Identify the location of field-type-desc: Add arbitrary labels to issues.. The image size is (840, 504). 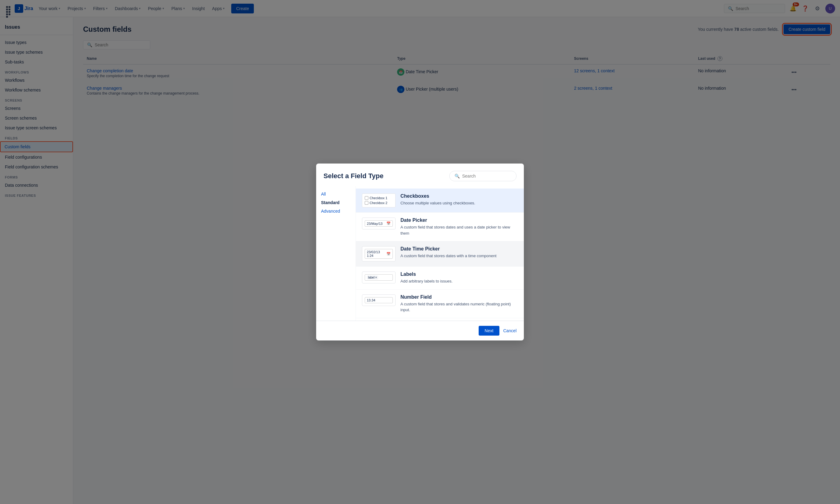
(459, 281).